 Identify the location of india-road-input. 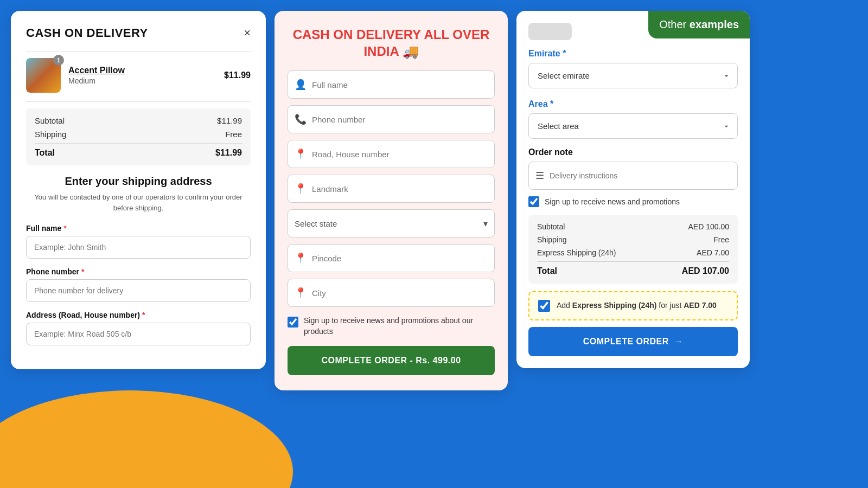
(400, 154).